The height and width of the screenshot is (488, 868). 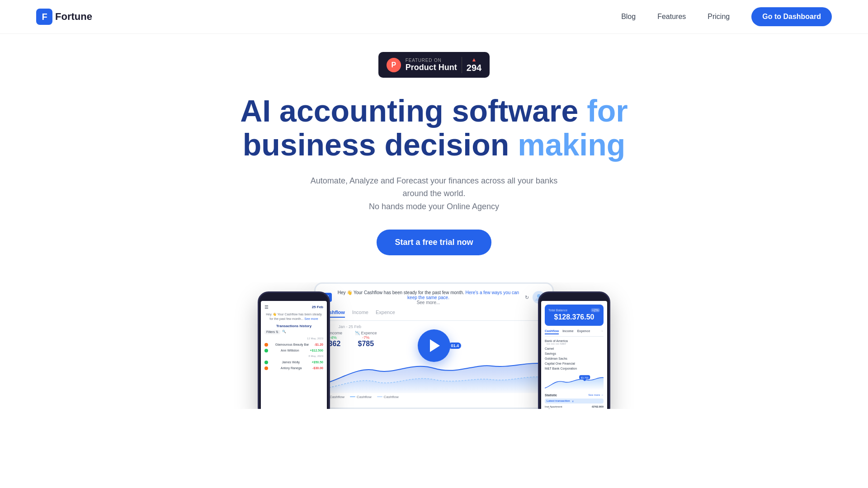 I want to click on phone-right-tabs: Cashflow Income Expence →, so click(x=574, y=333).